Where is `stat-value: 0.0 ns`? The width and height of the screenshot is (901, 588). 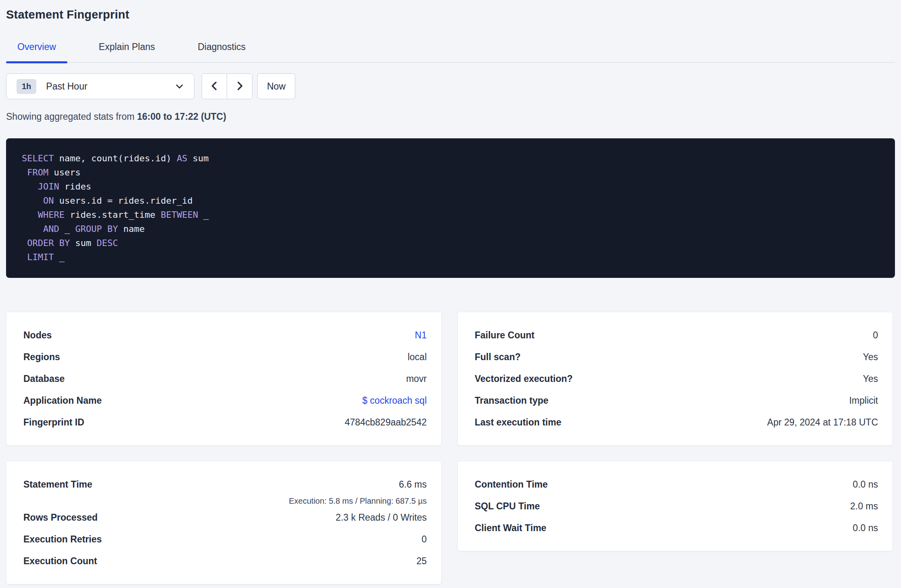
stat-value: 0.0 ns is located at coordinates (866, 528).